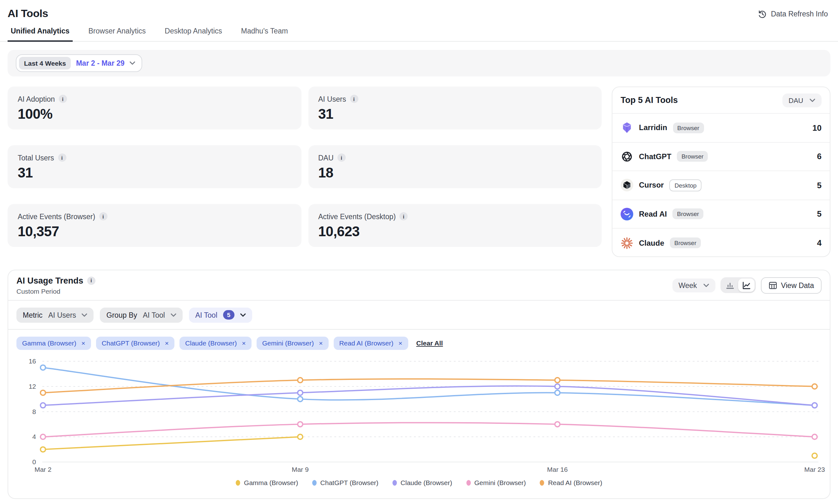  I want to click on pill-value: AI Tool, so click(154, 315).